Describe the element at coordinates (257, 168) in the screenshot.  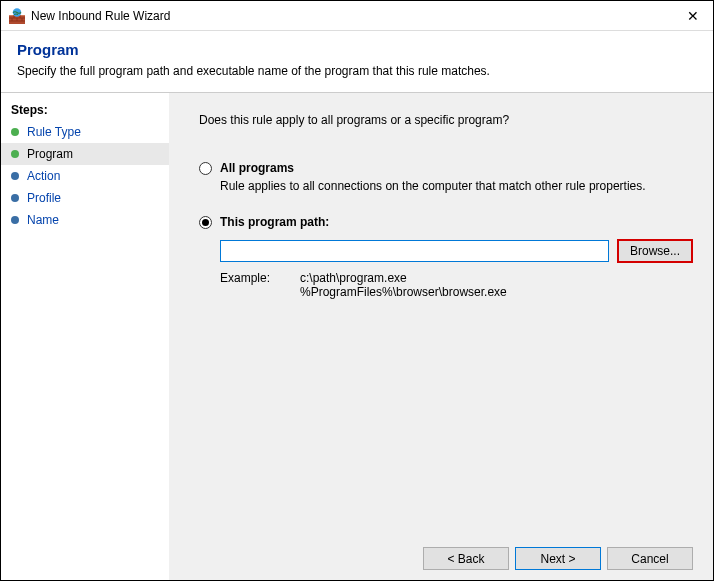
I see `option-all-label: All programs` at that location.